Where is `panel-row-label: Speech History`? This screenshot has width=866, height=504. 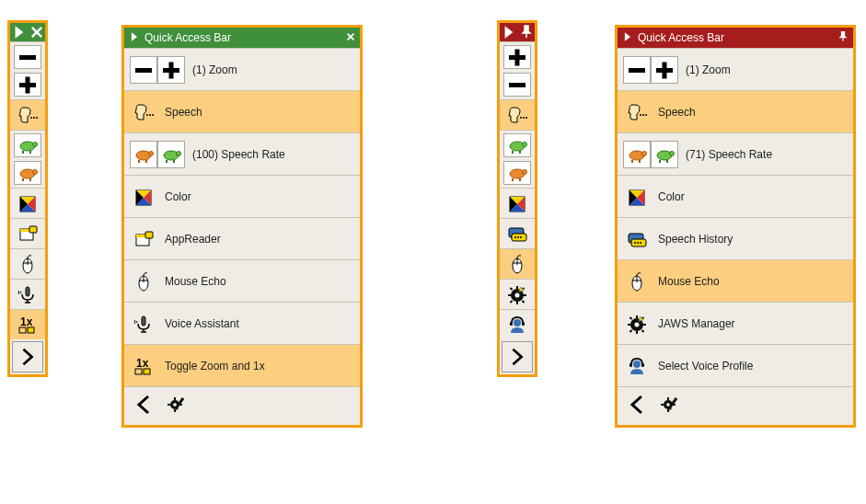
panel-row-label: Speech History is located at coordinates (696, 239).